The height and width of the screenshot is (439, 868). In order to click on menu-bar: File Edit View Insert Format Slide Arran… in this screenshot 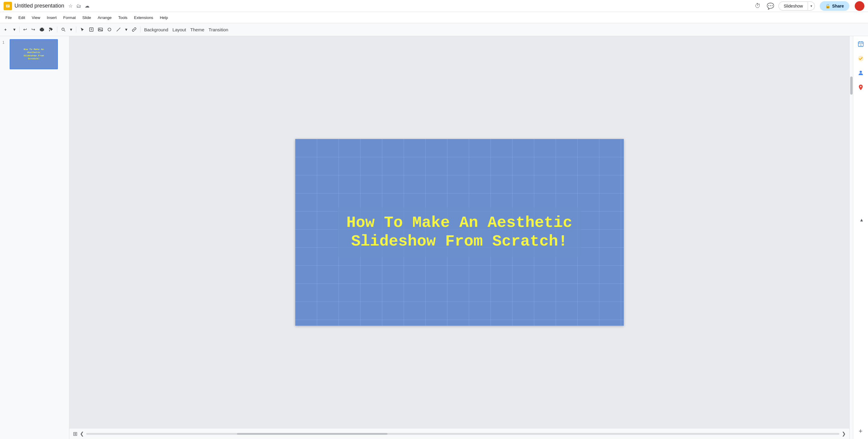, I will do `click(434, 18)`.